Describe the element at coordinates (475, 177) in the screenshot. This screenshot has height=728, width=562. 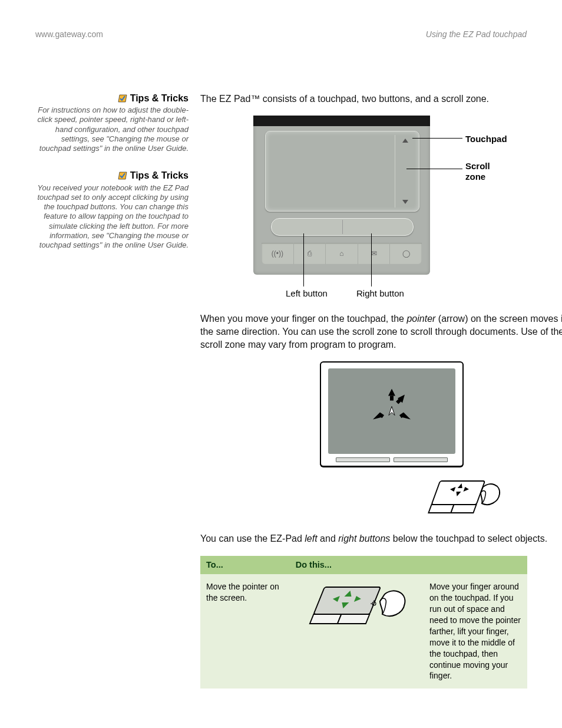
I see `label-scroll-zone-2: zone` at that location.